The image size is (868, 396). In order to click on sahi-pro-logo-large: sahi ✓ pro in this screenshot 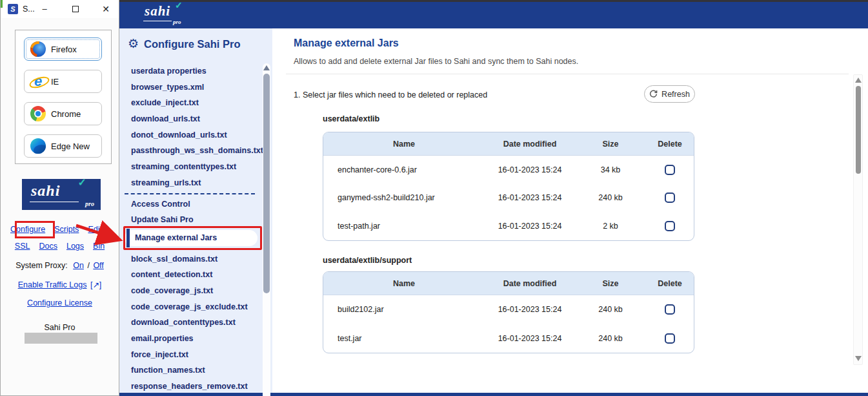, I will do `click(61, 194)`.